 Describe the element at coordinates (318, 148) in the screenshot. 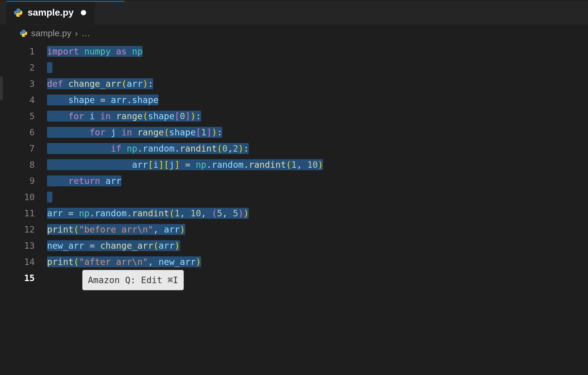

I see `code-line: ············if np.random.randint(0,2):` at that location.